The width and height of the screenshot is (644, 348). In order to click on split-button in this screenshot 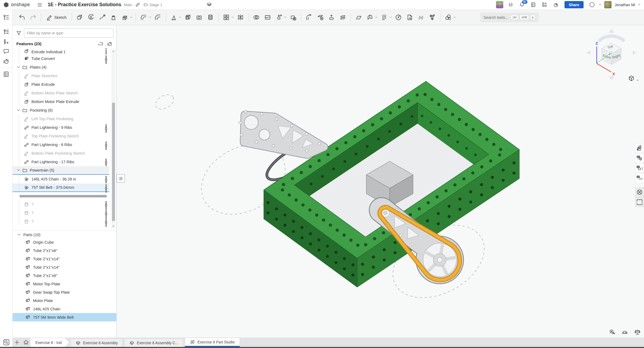, I will do `click(268, 17)`.